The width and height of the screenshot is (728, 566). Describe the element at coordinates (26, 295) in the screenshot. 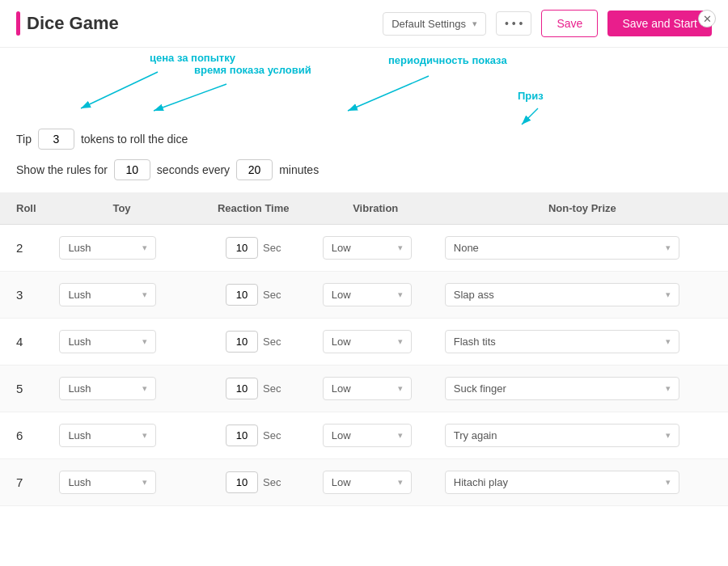

I see `roll-number: 3` at that location.